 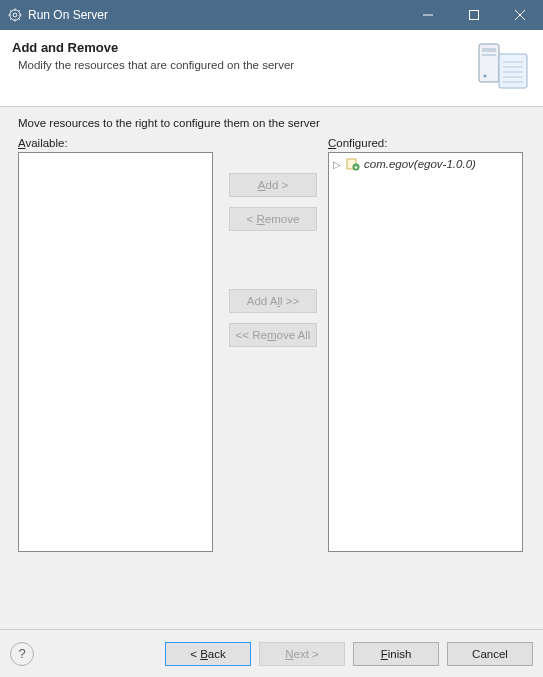 I want to click on expand-arrow-icon: ▷, so click(x=337, y=164).